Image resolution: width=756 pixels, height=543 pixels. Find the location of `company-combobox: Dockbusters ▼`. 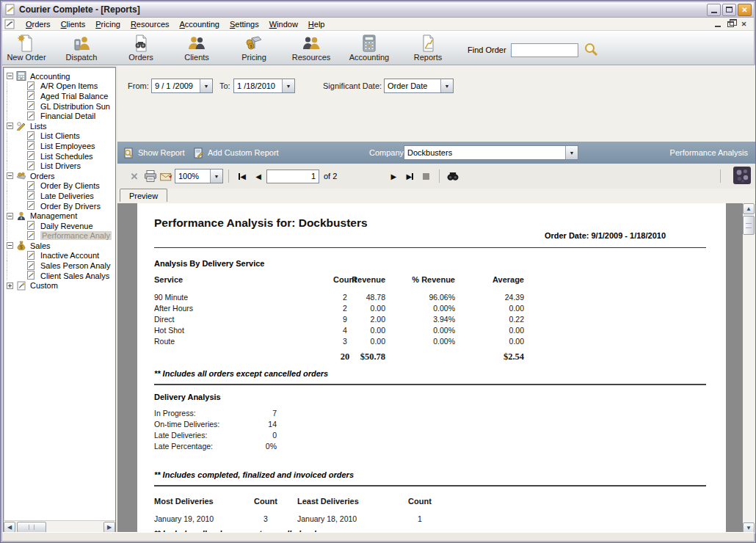

company-combobox: Dockbusters ▼ is located at coordinates (491, 153).